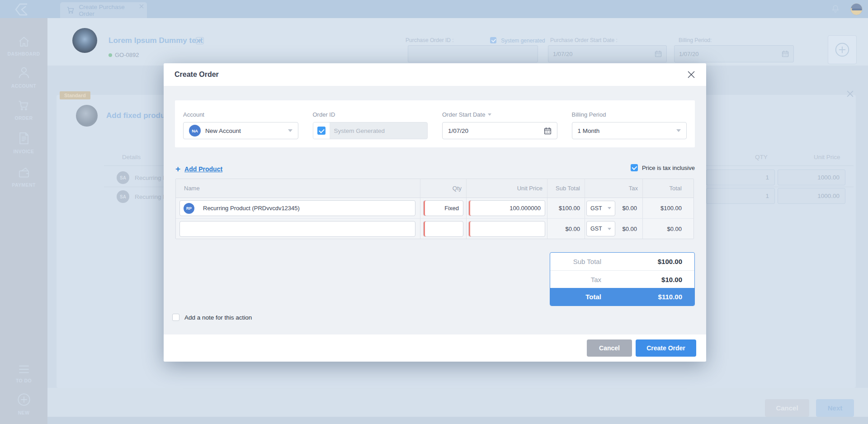  I want to click on total-value: $110.00, so click(648, 297).